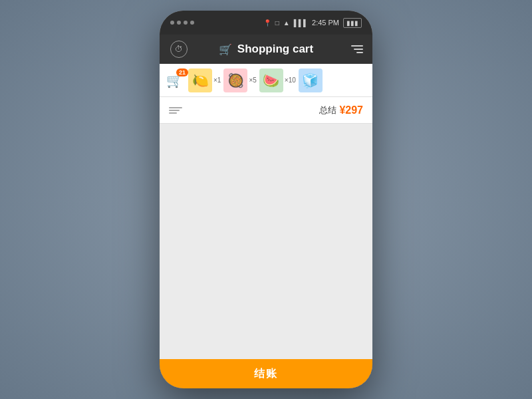 The width and height of the screenshot is (532, 399). What do you see at coordinates (225, 49) in the screenshot?
I see `nav-cart-icon: 🛒` at bounding box center [225, 49].